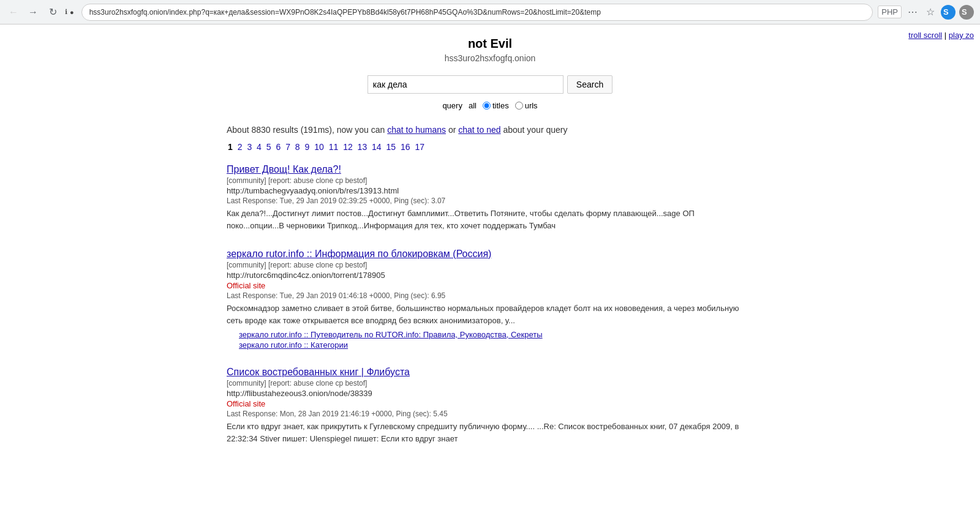 Image resolution: width=980 pixels, height=532 pixels. I want to click on result-title-2: Список востребованных книг | Флибуста, so click(490, 372).